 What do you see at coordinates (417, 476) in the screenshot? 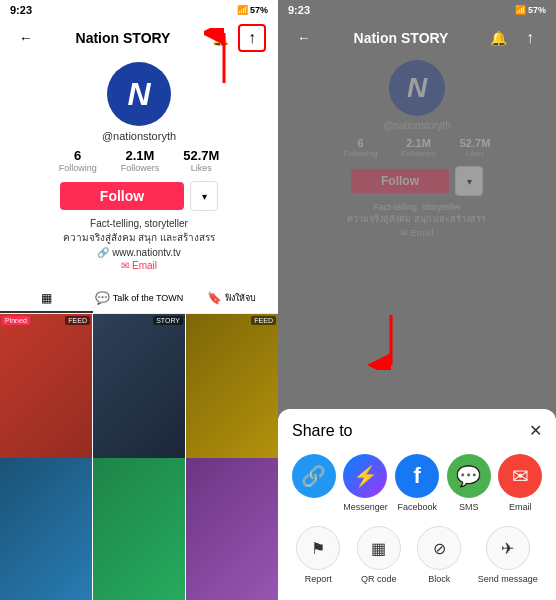
I see `facebook-icon: f` at bounding box center [417, 476].